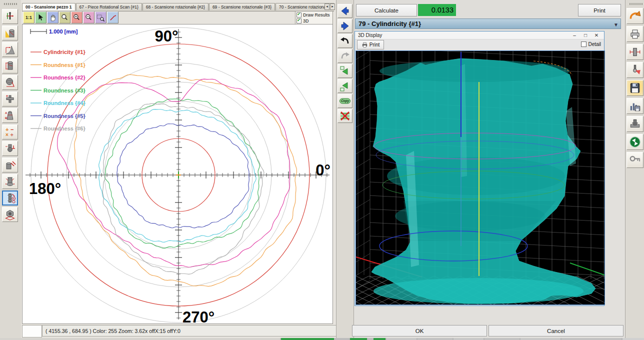 Image resolution: width=644 pixels, height=340 pixels. I want to click on svg-text: Roundness {#3}, so click(64, 90).